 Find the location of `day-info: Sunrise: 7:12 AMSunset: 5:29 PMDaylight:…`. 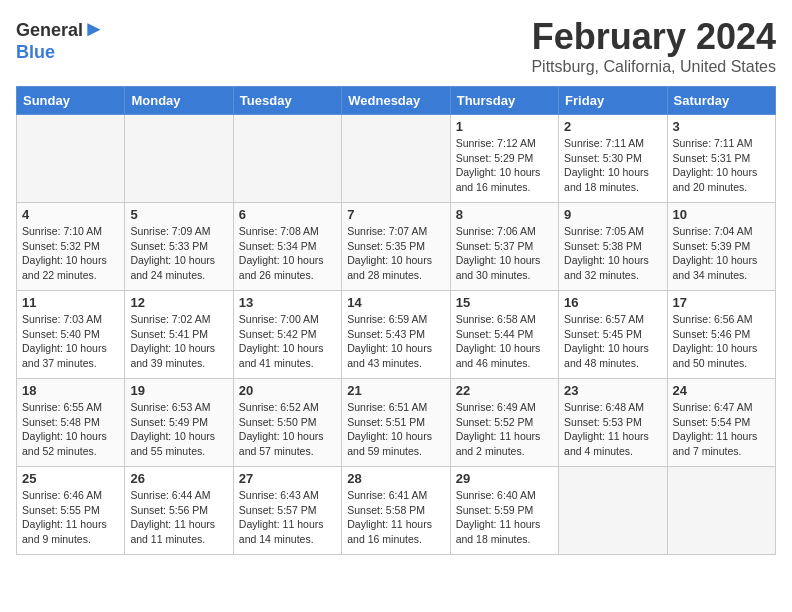

day-info: Sunrise: 7:12 AMSunset: 5:29 PMDaylight:… is located at coordinates (504, 166).